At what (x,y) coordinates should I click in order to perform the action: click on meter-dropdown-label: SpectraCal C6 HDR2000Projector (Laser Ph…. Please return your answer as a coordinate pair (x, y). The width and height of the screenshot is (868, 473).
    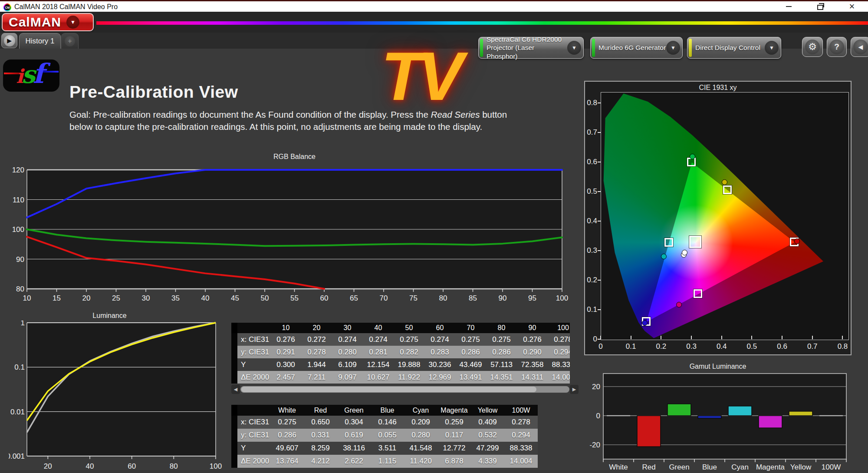
    Looking at the image, I should click on (527, 48).